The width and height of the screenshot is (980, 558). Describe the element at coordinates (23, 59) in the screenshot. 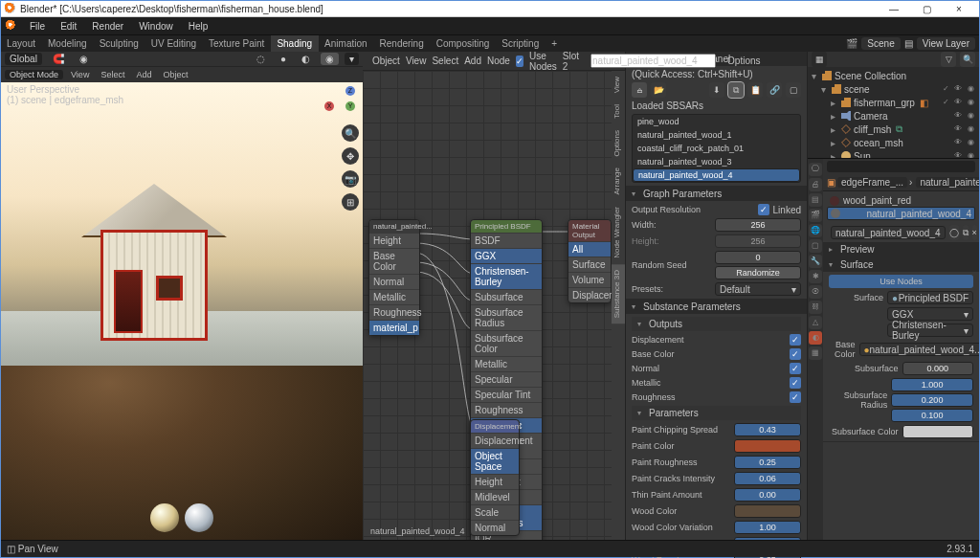

I see `transform-orientation-dropdown: Global` at that location.